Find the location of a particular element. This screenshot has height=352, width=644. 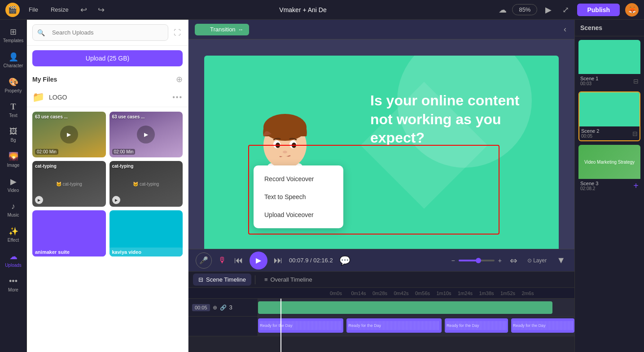

sidebar-item-label: Character is located at coordinates (13, 65).